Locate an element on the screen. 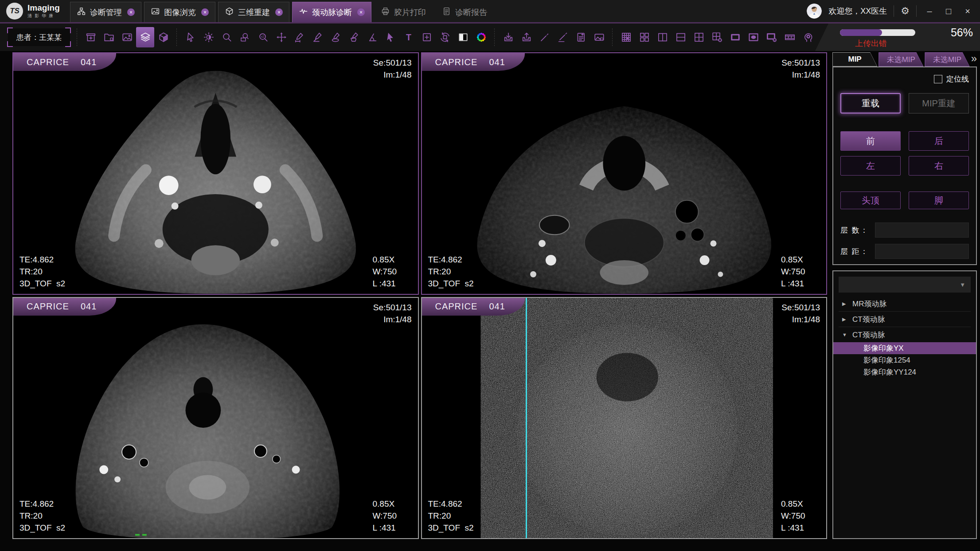 This screenshot has width=980, height=551. rect-close-icon is located at coordinates (771, 37).